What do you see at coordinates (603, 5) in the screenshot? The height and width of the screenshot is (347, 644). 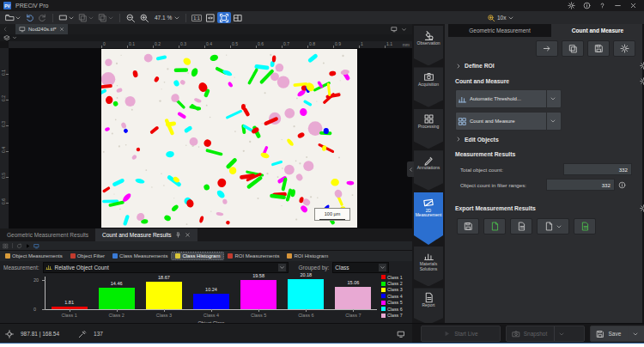 I see `help-icon` at bounding box center [603, 5].